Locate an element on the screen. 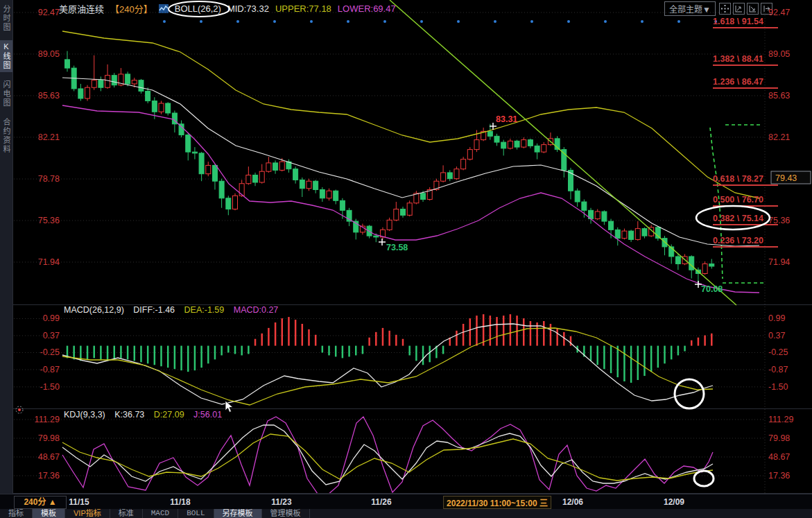  chart-header: 美原油连续 【240分】 BOLL(26,2) MID:73.32 UPPER:… is located at coordinates (230, 8).